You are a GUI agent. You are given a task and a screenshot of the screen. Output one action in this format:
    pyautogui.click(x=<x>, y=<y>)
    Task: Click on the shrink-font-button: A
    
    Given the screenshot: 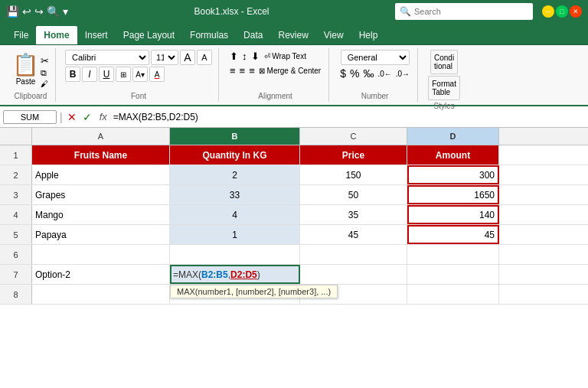 What is the action you would take?
    pyautogui.click(x=204, y=57)
    